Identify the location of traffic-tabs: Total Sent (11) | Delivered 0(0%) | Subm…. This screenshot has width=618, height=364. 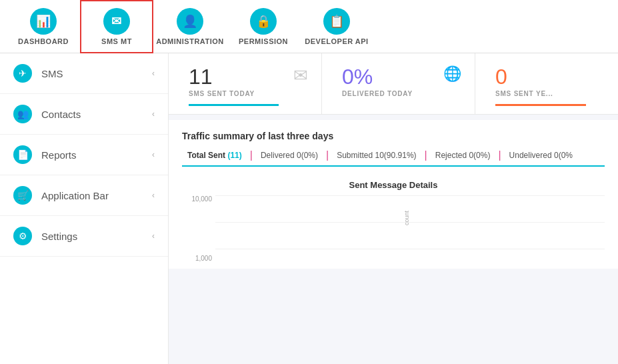
(393, 158).